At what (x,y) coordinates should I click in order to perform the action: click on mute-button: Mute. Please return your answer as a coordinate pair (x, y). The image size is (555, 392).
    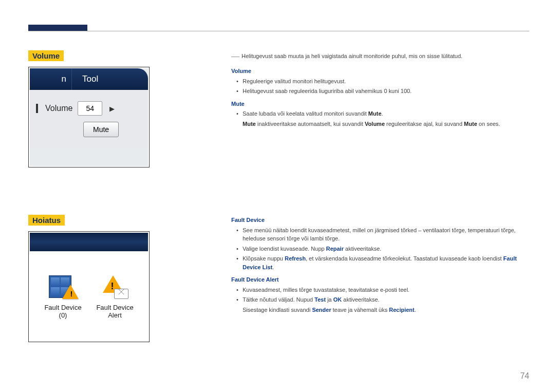
    Looking at the image, I should click on (101, 129).